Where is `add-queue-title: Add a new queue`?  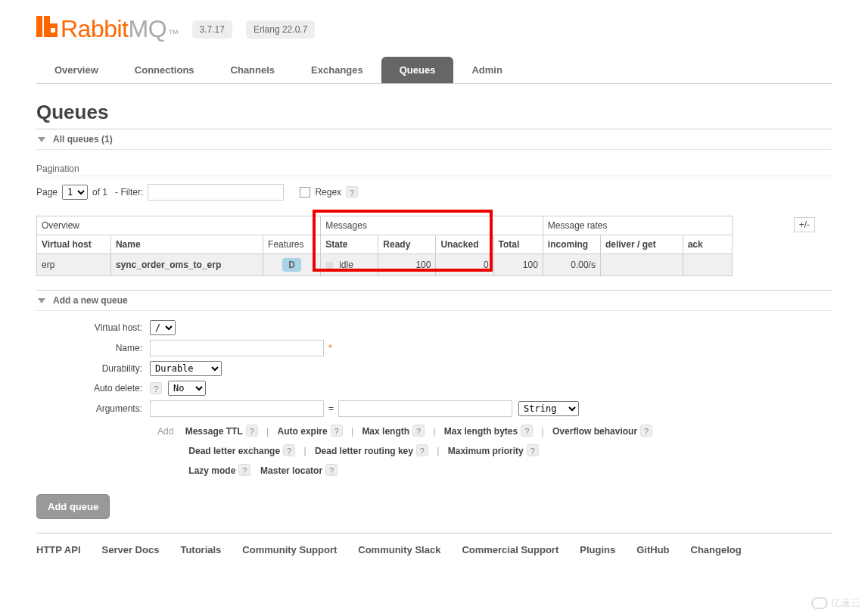 add-queue-title: Add a new queue is located at coordinates (91, 300).